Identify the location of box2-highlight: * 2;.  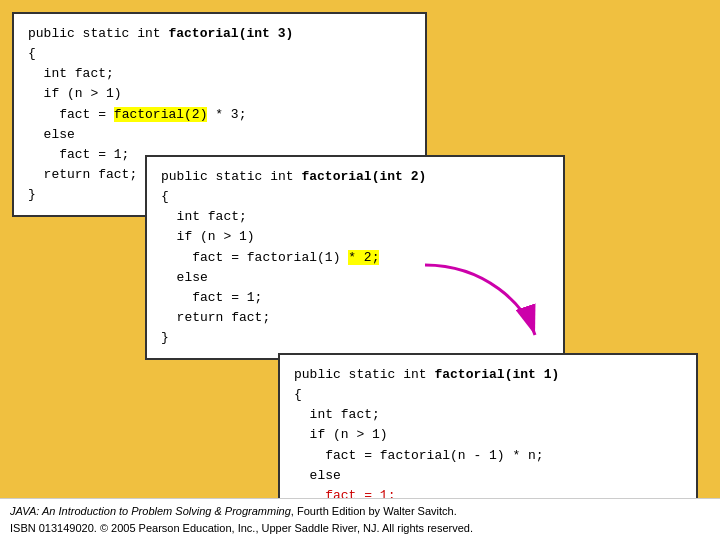
(364, 258).